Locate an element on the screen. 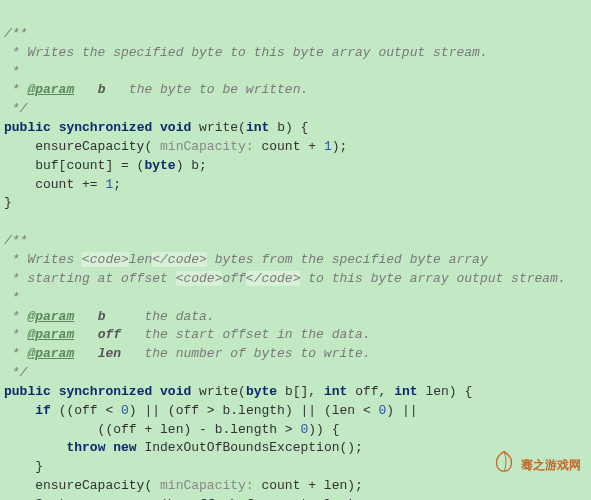 This screenshot has height=500, width=591. watermark-icon is located at coordinates (504, 466).